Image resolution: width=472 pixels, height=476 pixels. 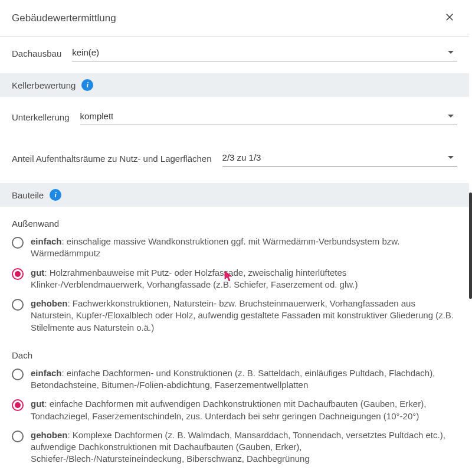 I want to click on radio-text: einfach: einschalige massive Wandkonstru…, so click(x=244, y=248).